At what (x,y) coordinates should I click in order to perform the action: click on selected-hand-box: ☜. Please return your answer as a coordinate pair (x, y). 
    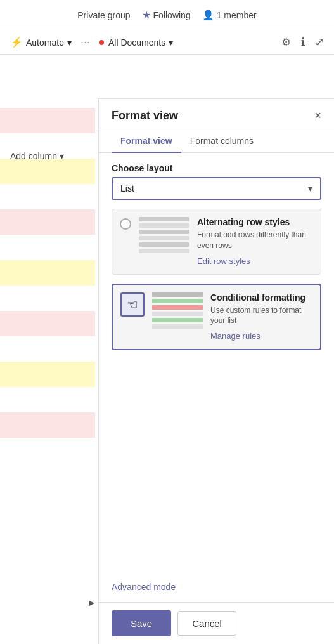
    Looking at the image, I should click on (132, 305).